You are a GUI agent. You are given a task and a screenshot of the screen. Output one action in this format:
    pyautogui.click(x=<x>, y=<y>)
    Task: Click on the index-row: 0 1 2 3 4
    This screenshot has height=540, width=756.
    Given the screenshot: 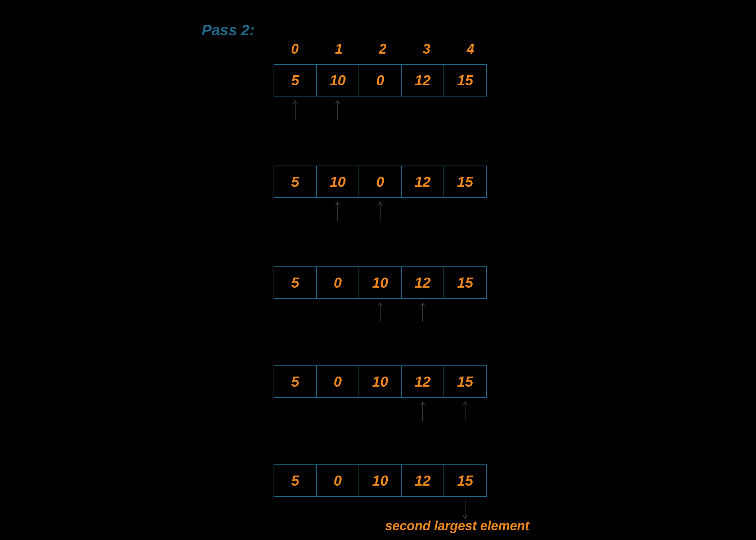 What is the action you would take?
    pyautogui.click(x=383, y=49)
    